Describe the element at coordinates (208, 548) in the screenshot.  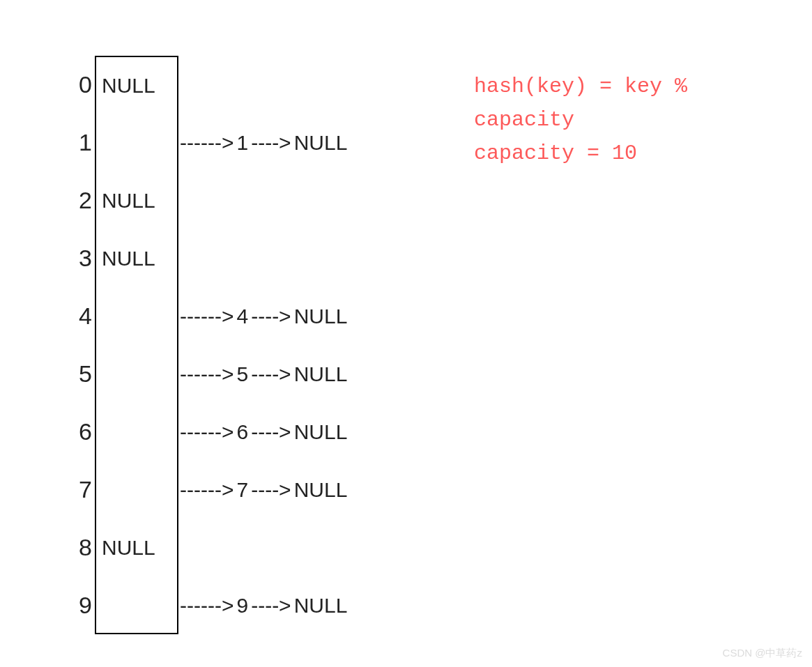
I see `bucket-row: 8 NULL` at that location.